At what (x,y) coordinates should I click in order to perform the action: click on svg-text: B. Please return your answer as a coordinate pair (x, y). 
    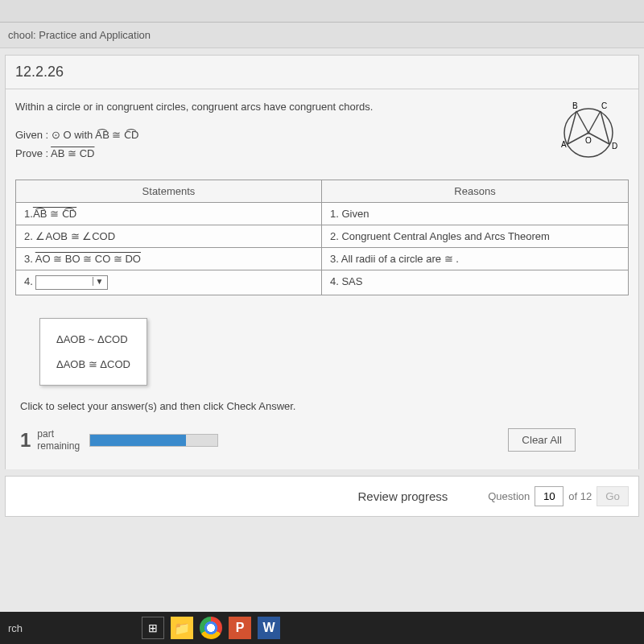
    Looking at the image, I should click on (575, 106).